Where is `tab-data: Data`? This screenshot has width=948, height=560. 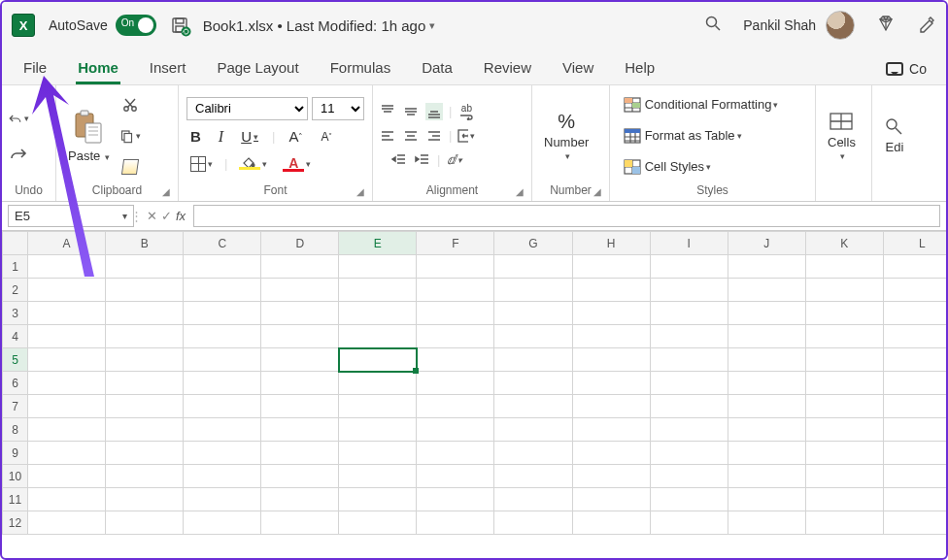 tab-data: Data is located at coordinates (437, 69).